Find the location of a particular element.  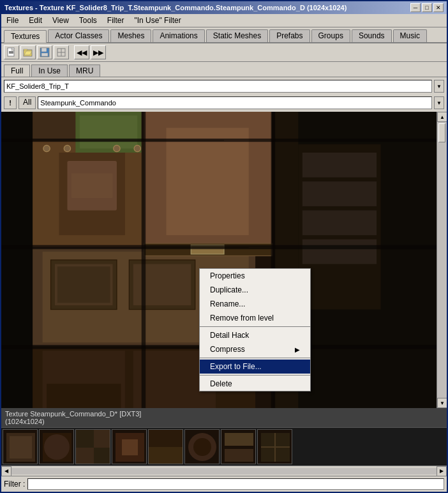

texture-info: Texture Steampunk_Commando_D* [DXT3] (10… is located at coordinates (224, 418).